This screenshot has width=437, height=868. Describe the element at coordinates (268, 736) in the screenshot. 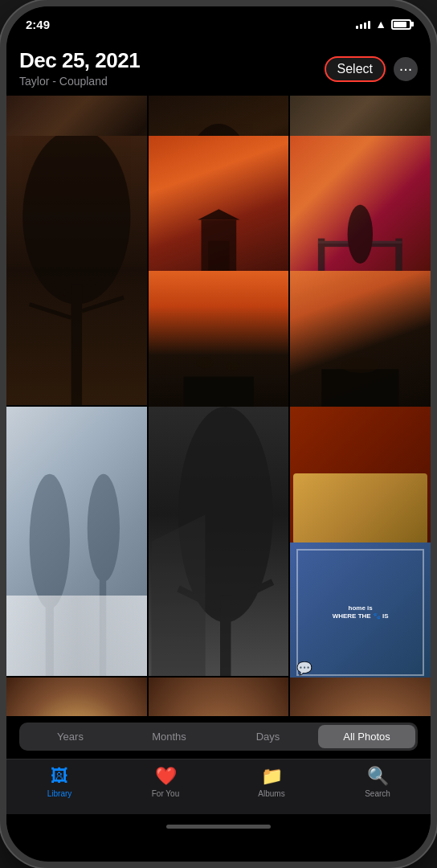

I see `tab-filter-days: Days` at that location.